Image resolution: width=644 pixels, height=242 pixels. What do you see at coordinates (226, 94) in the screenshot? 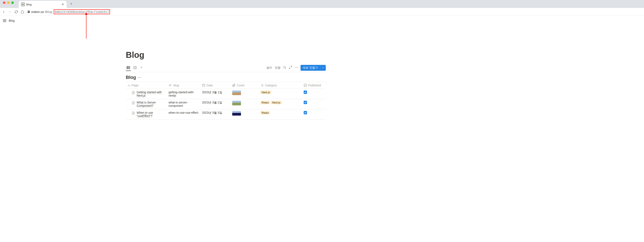
I see `table-row: Getting started with Next.js getting-sta…` at bounding box center [226, 94].